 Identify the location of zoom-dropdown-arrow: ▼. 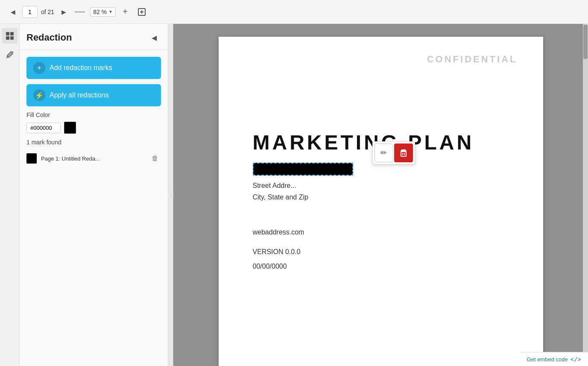
(111, 12).